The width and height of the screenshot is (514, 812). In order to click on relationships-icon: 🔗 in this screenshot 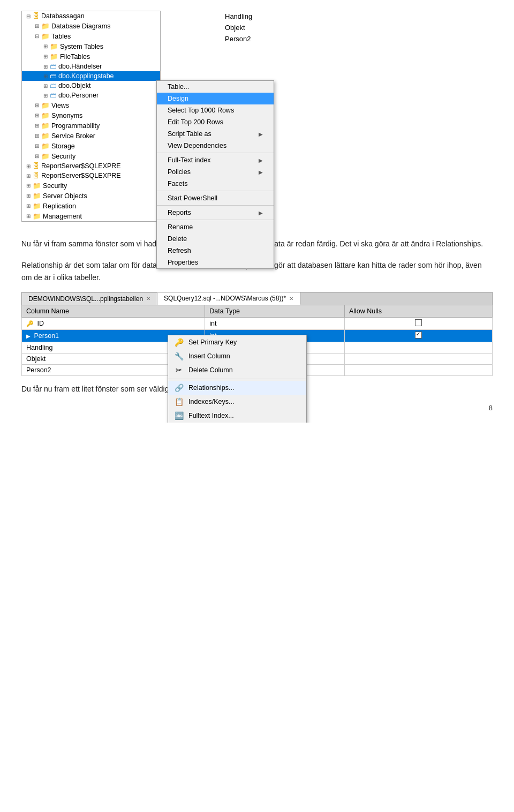, I will do `click(179, 388)`.